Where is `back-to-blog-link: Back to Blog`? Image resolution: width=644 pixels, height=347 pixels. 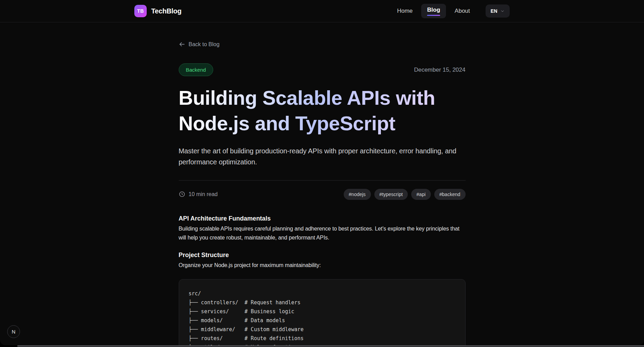 back-to-blog-link: Back to Blog is located at coordinates (199, 44).